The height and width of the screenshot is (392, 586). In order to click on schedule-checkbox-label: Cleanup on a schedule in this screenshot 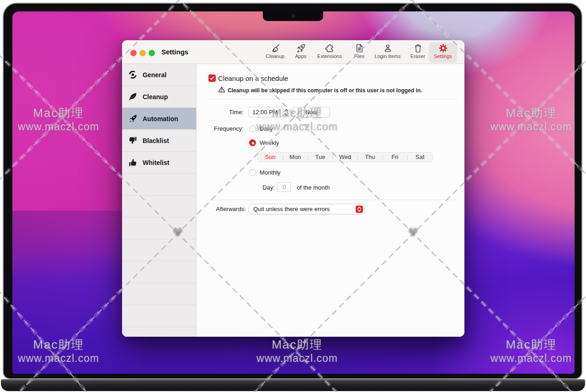, I will do `click(253, 79)`.